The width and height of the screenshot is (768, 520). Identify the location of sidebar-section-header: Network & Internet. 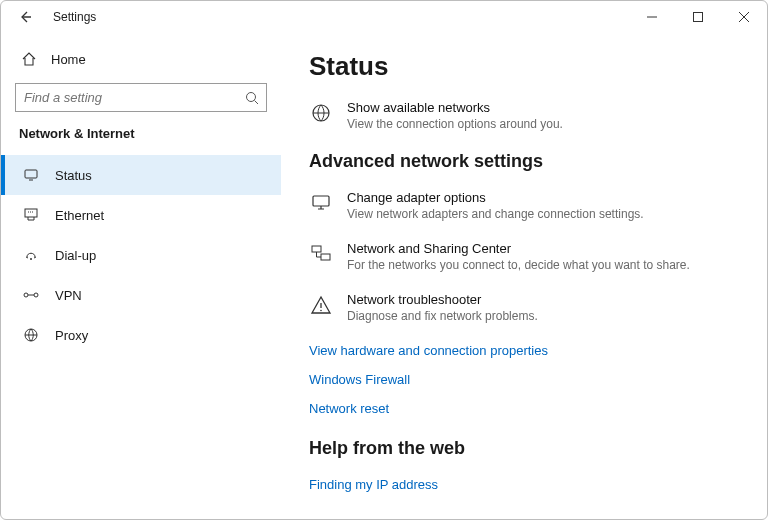
(143, 134).